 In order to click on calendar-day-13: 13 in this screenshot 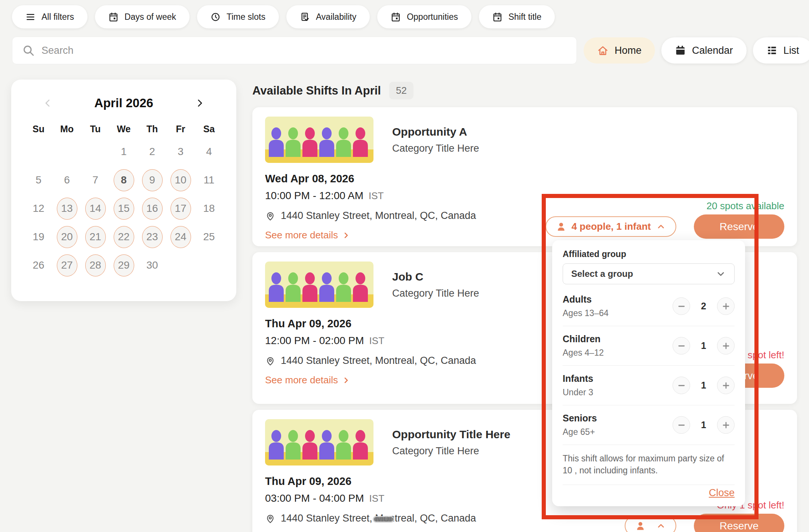, I will do `click(67, 208)`.